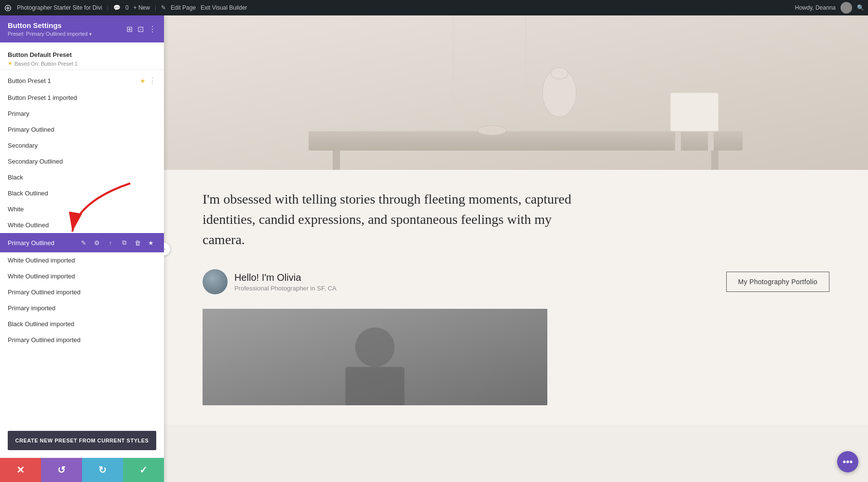  Describe the element at coordinates (117, 243) in the screenshot. I see `active-preset-actions: ✎ ⚙ ↑ ⧉ 🗑 ★` at that location.